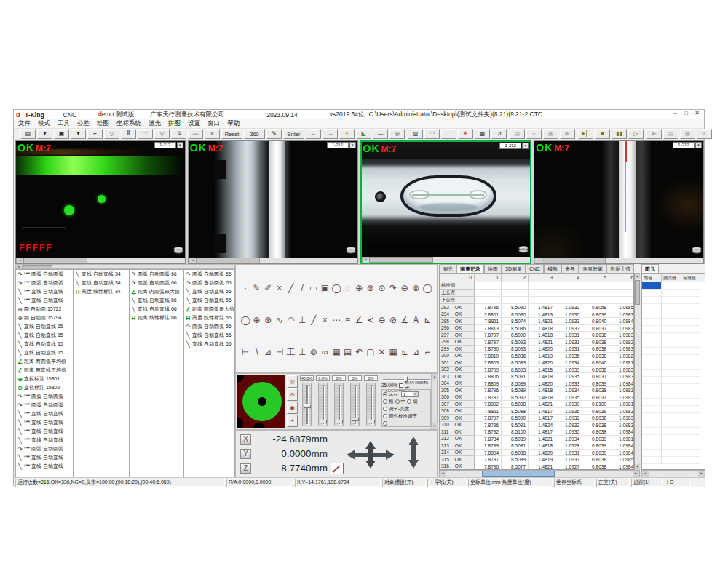 The image size is (728, 574). Describe the element at coordinates (280, 288) in the screenshot. I see `tool-icon-0-3: ×` at that location.